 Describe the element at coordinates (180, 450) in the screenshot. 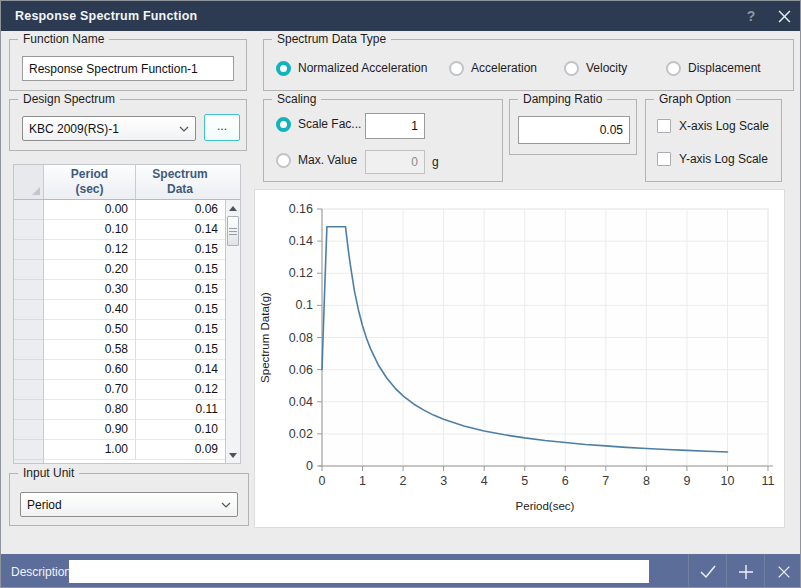

I see `spectrum-cell: 0.09` at that location.